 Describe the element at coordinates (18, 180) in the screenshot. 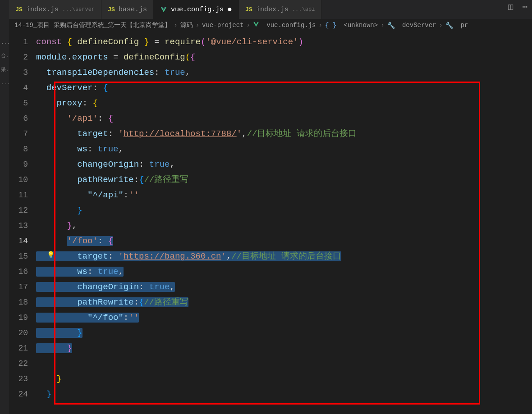

I see `line-number: 10` at that location.